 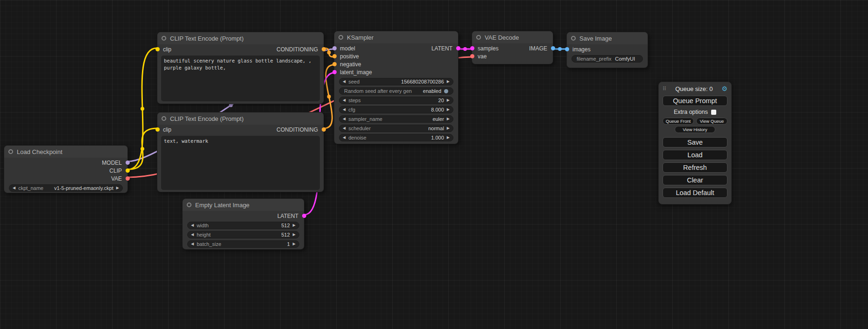 I want to click on node-ksampler: KSampler model LATENT positive negative …, so click(x=396, y=88).